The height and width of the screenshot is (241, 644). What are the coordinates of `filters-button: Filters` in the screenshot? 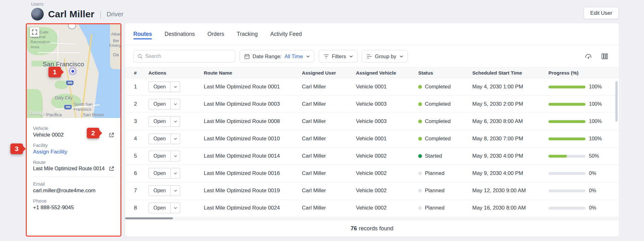 It's located at (338, 56).